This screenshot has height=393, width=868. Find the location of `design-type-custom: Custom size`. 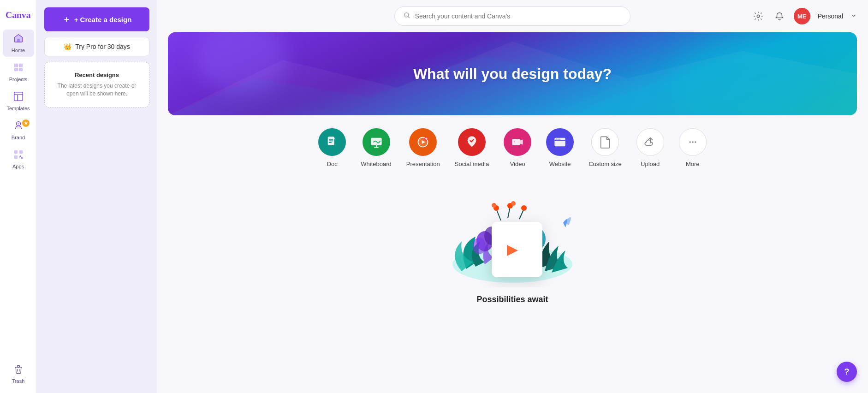

design-type-custom: Custom size is located at coordinates (605, 148).